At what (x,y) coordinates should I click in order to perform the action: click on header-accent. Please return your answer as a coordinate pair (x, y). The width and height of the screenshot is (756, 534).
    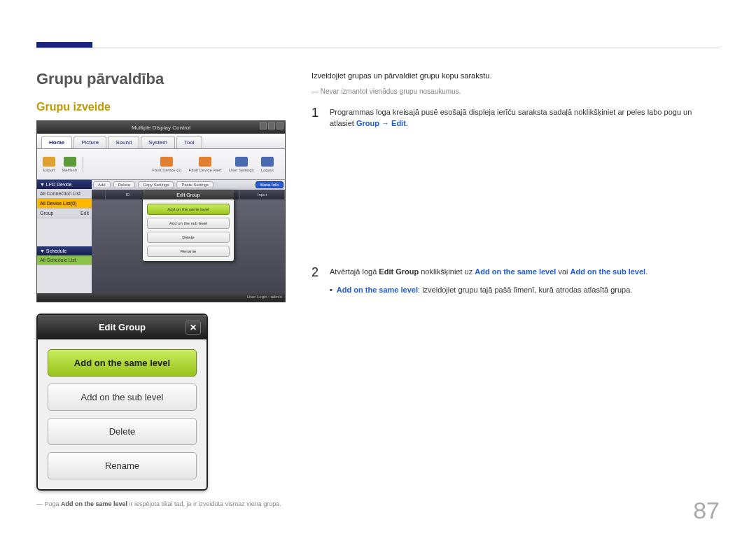
    Looking at the image, I should click on (64, 45).